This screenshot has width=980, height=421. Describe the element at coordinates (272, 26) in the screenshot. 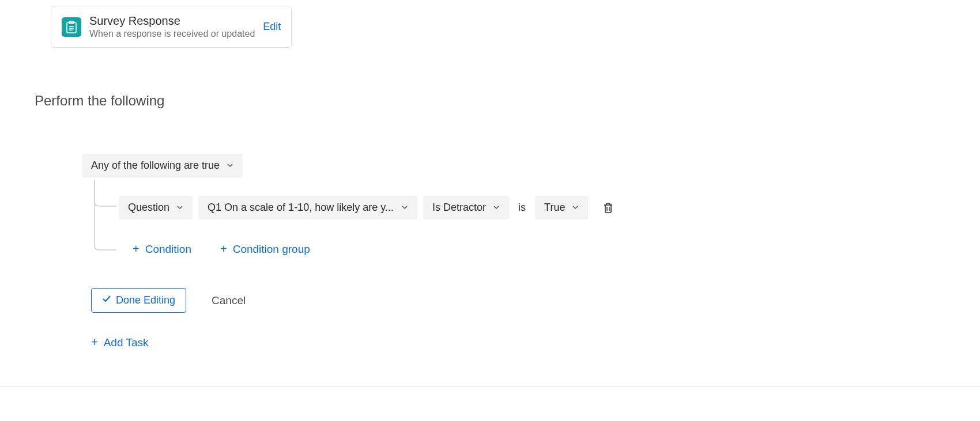

I see `edit-trigger-link: Edit` at that location.